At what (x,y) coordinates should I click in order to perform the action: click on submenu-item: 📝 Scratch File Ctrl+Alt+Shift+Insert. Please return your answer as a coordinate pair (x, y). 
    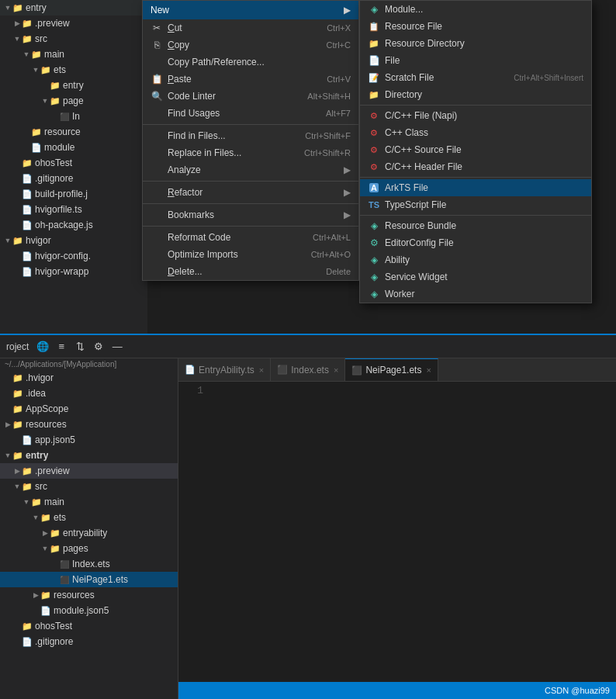
    Looking at the image, I should click on (476, 78).